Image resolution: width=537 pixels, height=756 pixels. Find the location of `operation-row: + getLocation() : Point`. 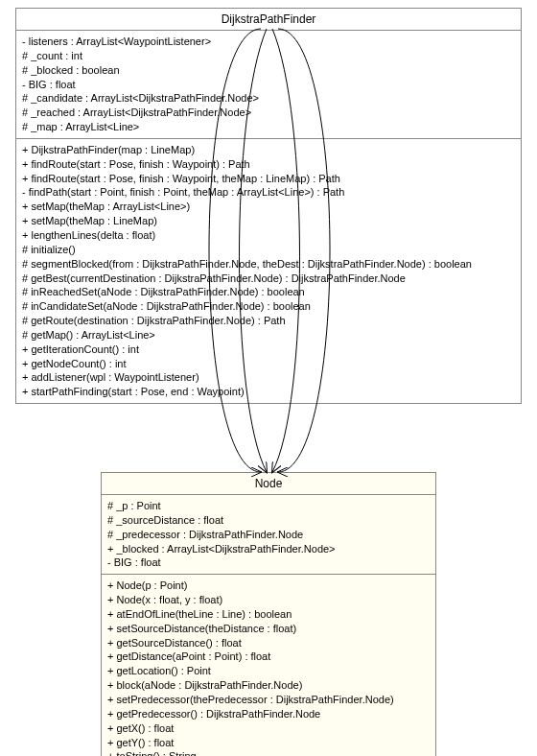

operation-row: + getLocation() : Point is located at coordinates (268, 672).